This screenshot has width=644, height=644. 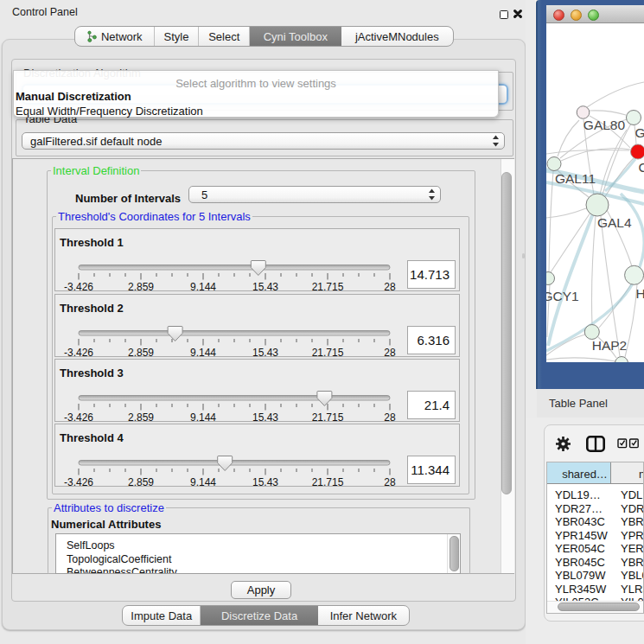 What do you see at coordinates (615, 223) in the screenshot?
I see `svg-text: GAL4` at bounding box center [615, 223].